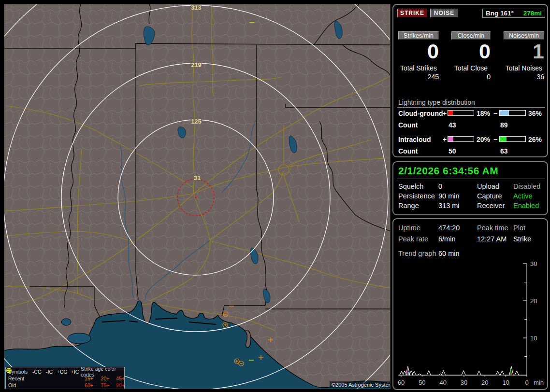  I want to click on uptime-value: 474:20, so click(449, 228).